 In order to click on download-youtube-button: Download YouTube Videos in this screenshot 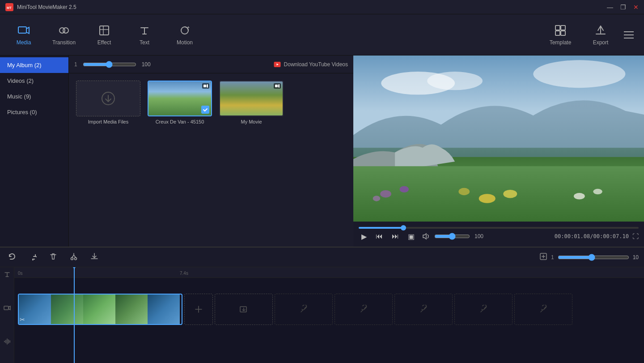, I will do `click(310, 64)`.